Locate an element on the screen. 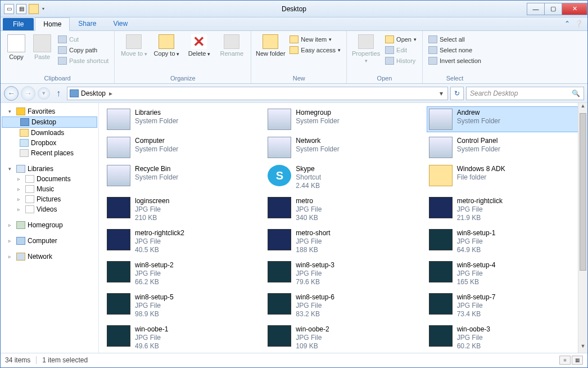 Image resolution: width=588 pixels, height=368 pixels. tree-documents: ▹Documents is located at coordinates (49, 179).